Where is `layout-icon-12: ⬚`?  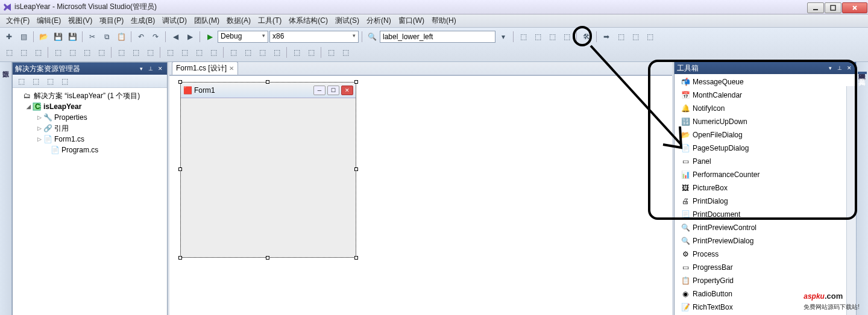
layout-icon-12: ⬚ is located at coordinates (233, 52).